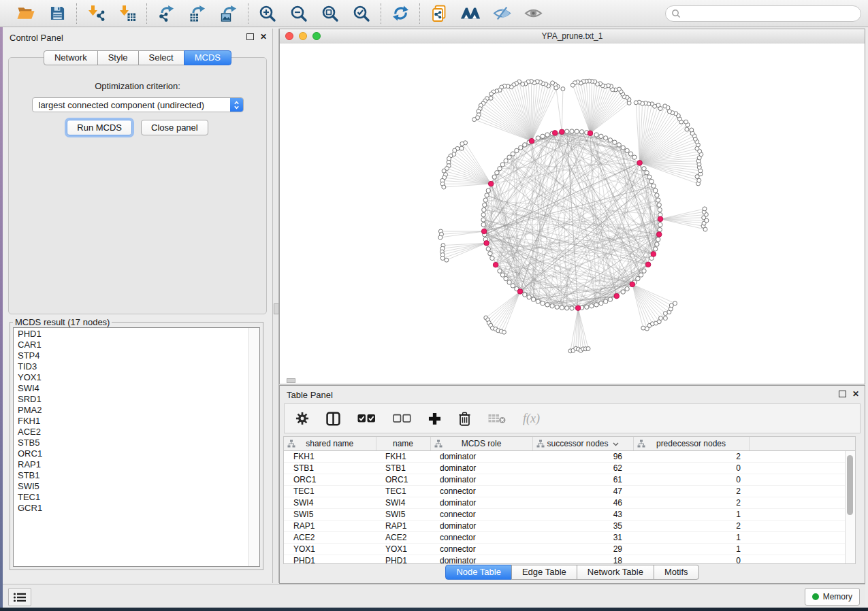 Image resolution: width=868 pixels, height=611 pixels. Describe the element at coordinates (569, 550) in the screenshot. I see `table-row: YOX1YOX1connector291` at that location.